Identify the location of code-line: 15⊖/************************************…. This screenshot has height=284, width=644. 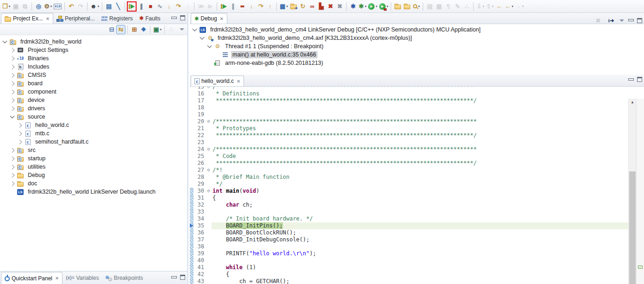
(409, 88).